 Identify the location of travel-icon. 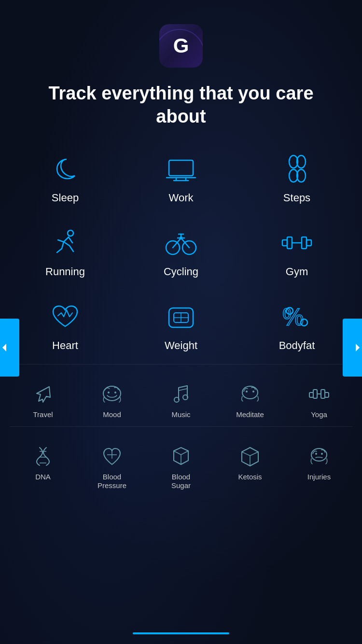
(43, 393).